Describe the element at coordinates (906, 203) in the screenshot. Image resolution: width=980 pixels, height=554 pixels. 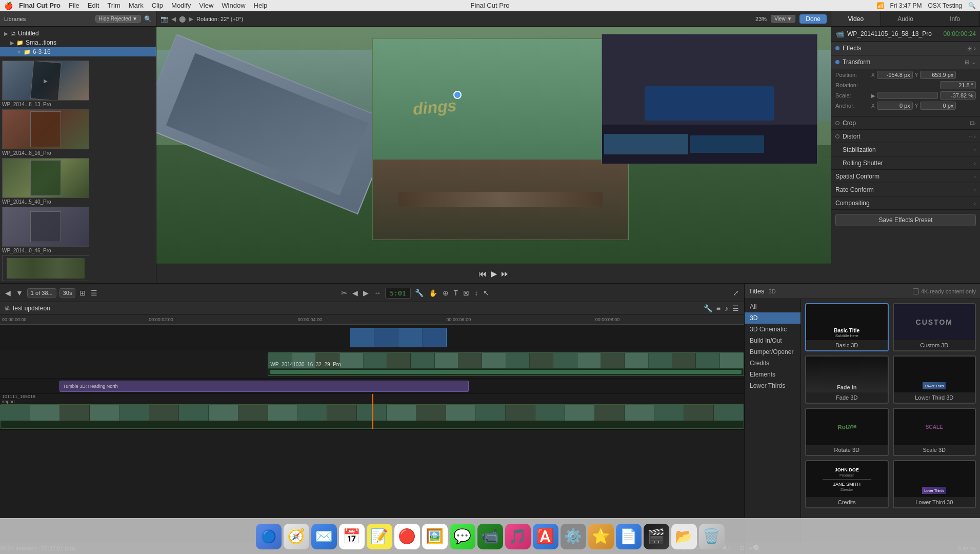
I see `compositing-row: Compositing ›` at that location.